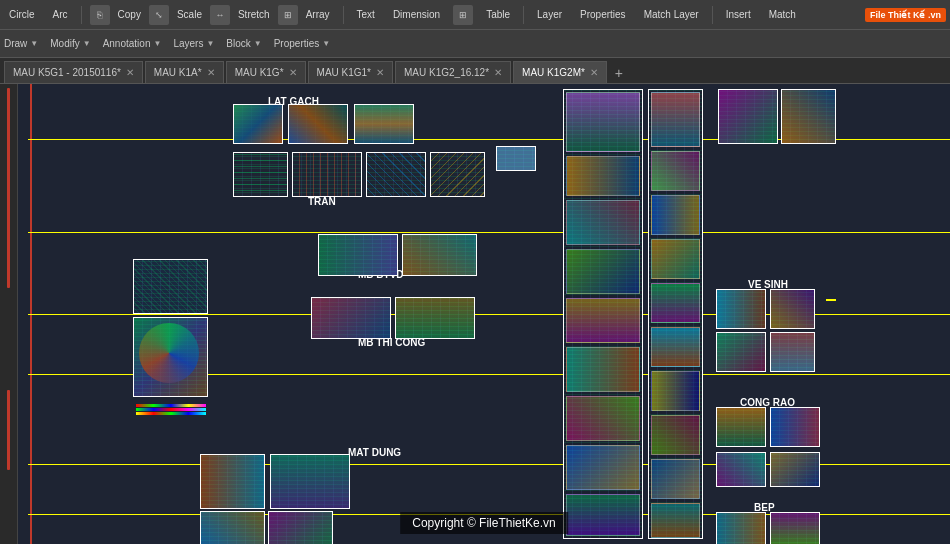  I want to click on tab-k1g1: MAU K1G1* ✕, so click(350, 72).